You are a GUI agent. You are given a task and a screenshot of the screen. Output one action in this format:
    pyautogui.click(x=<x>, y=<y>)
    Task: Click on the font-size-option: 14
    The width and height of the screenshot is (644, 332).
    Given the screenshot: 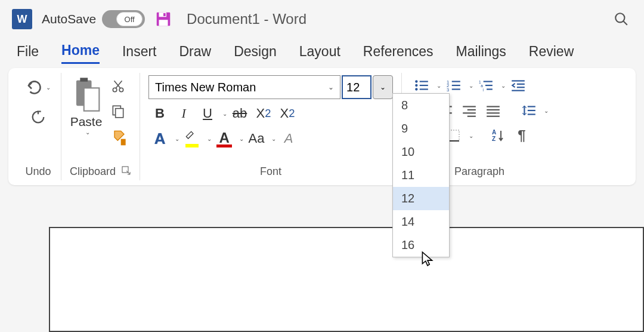 What is the action you would take?
    pyautogui.click(x=421, y=222)
    